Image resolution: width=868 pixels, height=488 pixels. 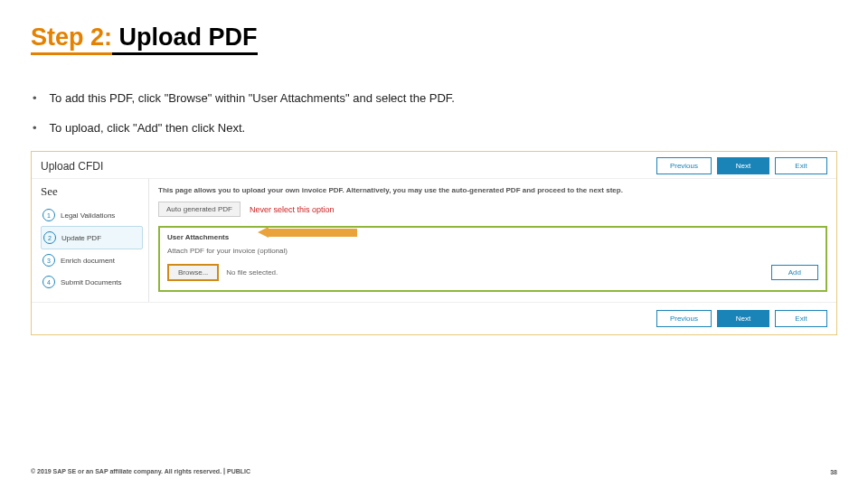 What do you see at coordinates (92, 215) in the screenshot?
I see `wizard-step-1: 1Legal Validations` at bounding box center [92, 215].